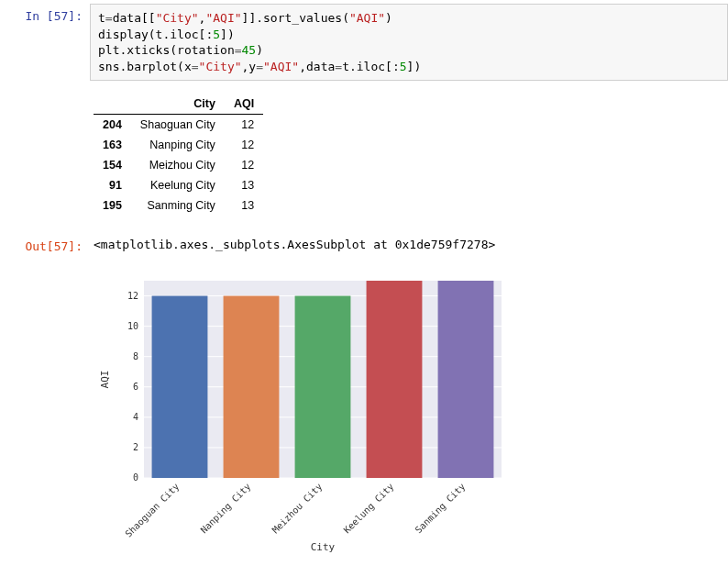  I want to click on table-row: 154Meizhou City12, so click(178, 165).